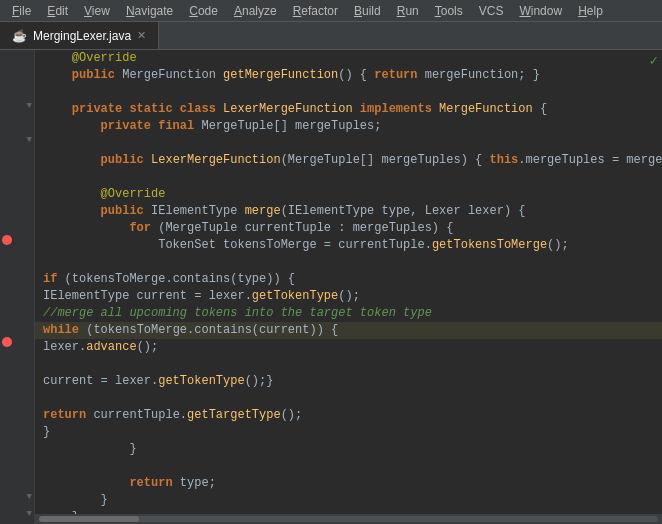 The width and height of the screenshot is (662, 524). Describe the element at coordinates (331, 296) in the screenshot. I see `line-15: IElementType current = lexer.getTokenTyp…` at that location.